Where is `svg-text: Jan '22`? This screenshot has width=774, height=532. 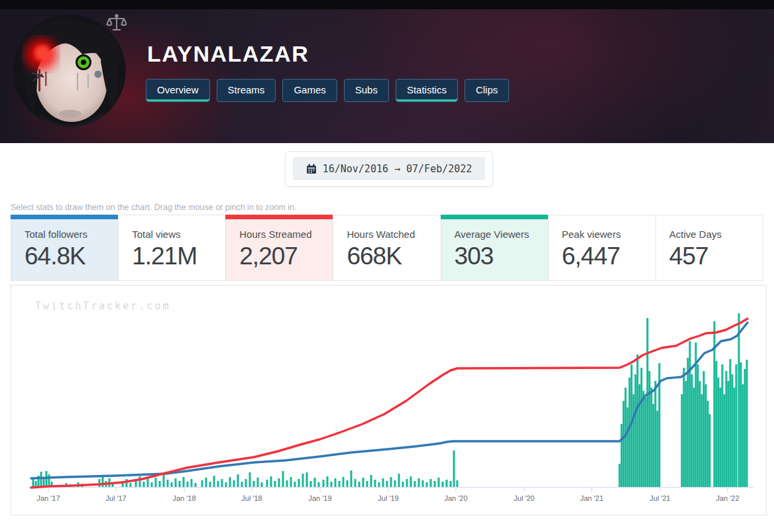 svg-text: Jan '22 is located at coordinates (728, 498).